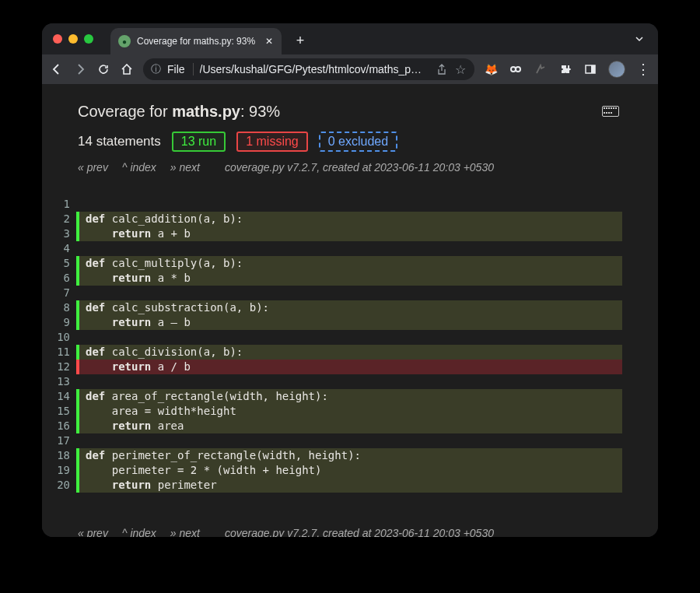  Describe the element at coordinates (59, 426) in the screenshot. I see `line-number: 16` at that location.